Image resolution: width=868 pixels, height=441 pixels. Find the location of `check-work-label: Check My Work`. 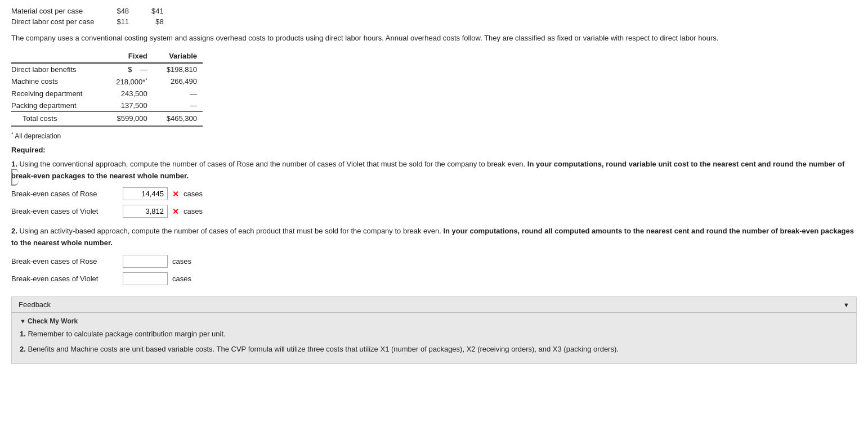

check-work-label: Check My Work is located at coordinates (53, 321).